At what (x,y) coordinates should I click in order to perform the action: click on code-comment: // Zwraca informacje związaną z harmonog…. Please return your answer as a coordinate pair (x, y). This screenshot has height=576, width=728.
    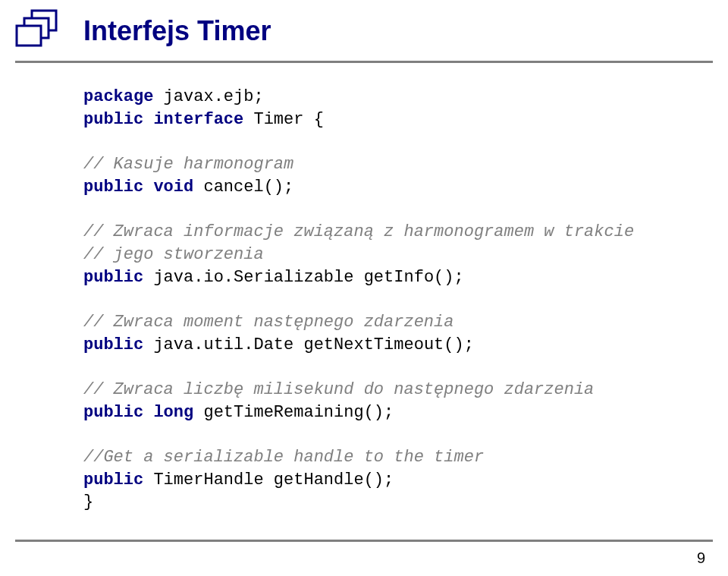
    Looking at the image, I should click on (359, 232).